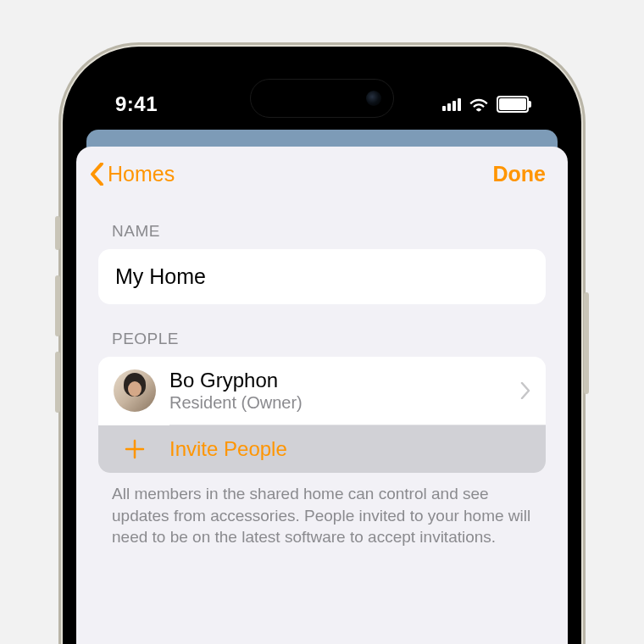  Describe the element at coordinates (132, 175) in the screenshot. I see `back-button: Homes` at that location.